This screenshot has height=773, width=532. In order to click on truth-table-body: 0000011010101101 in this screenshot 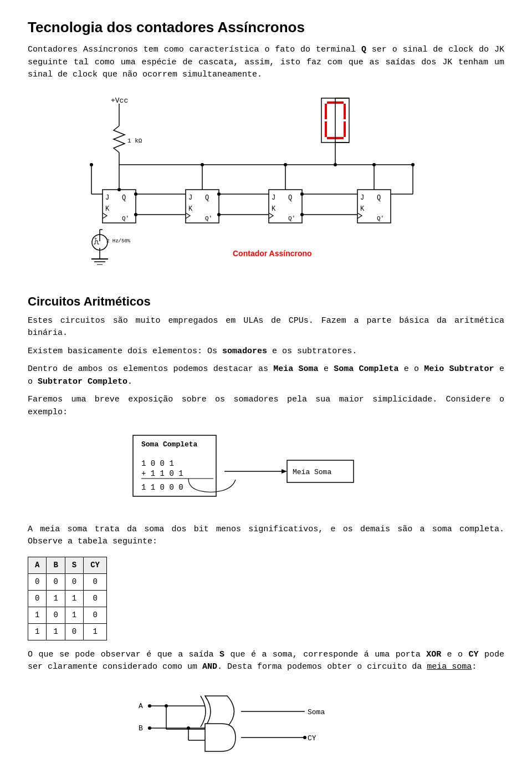, I will do `click(68, 607)`.